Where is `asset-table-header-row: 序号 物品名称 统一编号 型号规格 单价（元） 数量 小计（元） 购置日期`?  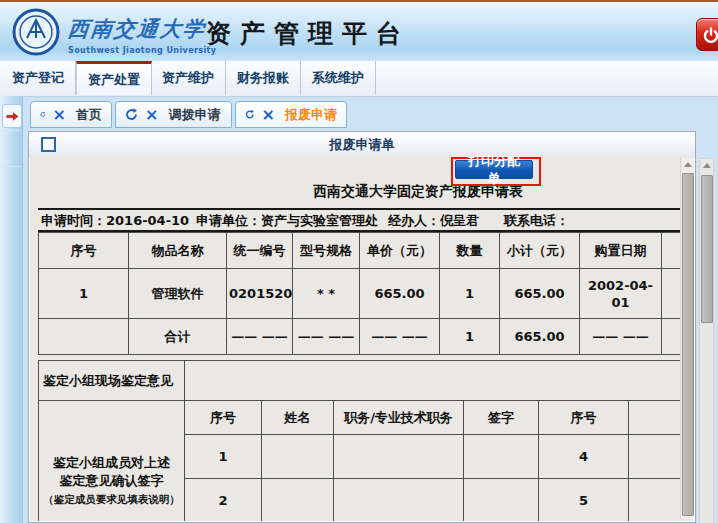 asset-table-header-row: 序号 物品名称 统一编号 型号规格 单价（元） 数量 小计（元） 购置日期 is located at coordinates (367, 251).